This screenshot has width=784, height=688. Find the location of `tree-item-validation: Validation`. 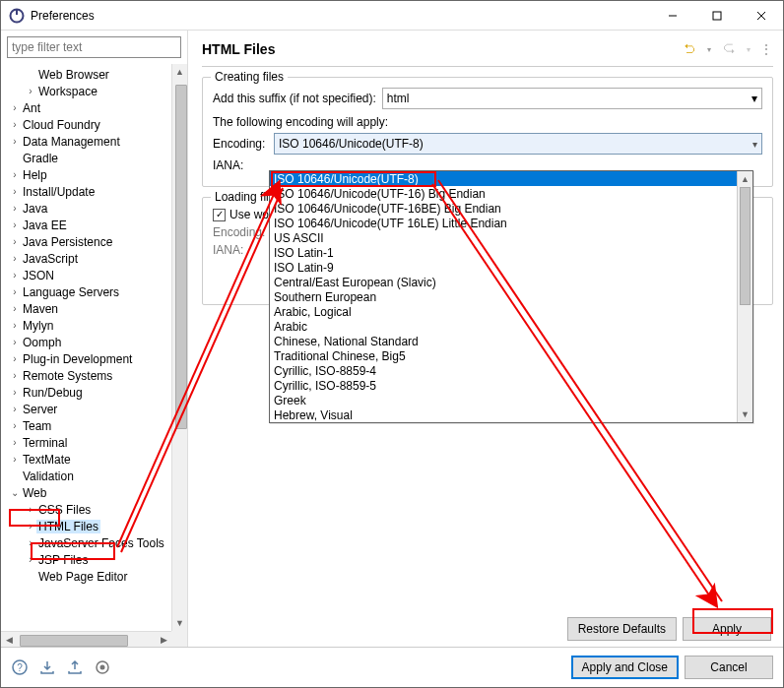

tree-item-validation: Validation is located at coordinates (87, 476).